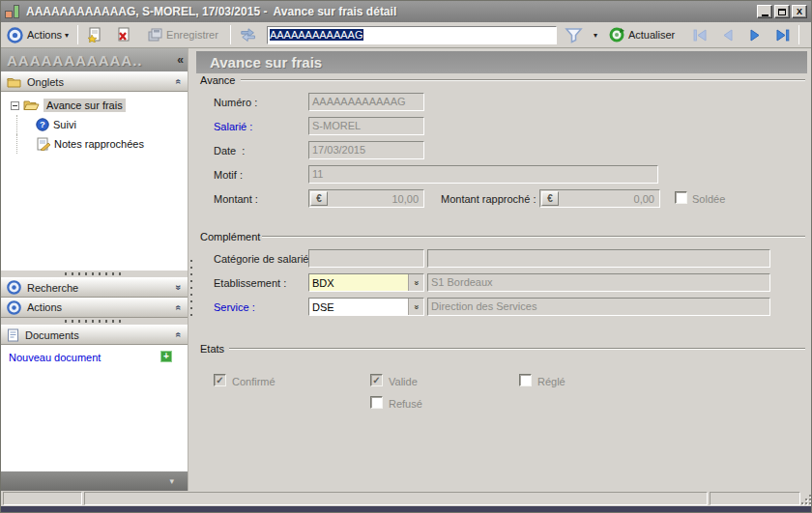  Describe the element at coordinates (317, 35) in the screenshot. I see `selected-text: AAAAAAAAAAAAG` at that location.